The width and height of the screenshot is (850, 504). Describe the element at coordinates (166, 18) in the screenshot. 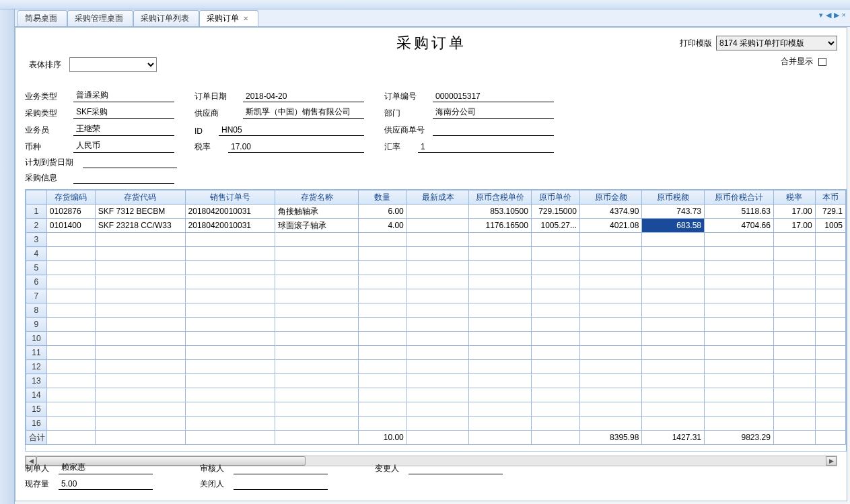

I see `tab-order-list: 采购订单列表` at that location.